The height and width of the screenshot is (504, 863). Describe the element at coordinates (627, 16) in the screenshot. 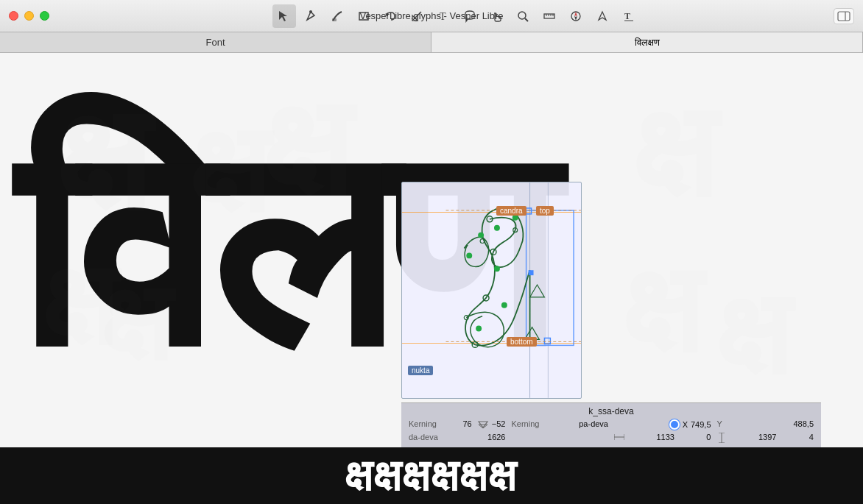

I see `svg-text: T` at that location.